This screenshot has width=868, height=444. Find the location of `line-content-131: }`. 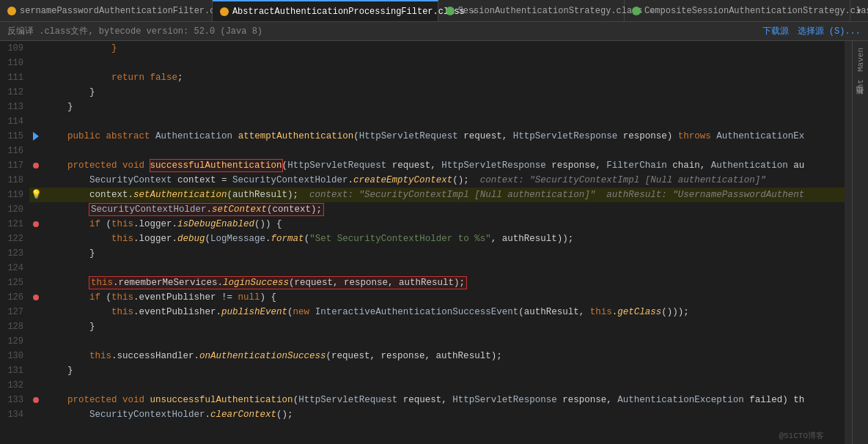

line-content-131: } is located at coordinates (444, 371).